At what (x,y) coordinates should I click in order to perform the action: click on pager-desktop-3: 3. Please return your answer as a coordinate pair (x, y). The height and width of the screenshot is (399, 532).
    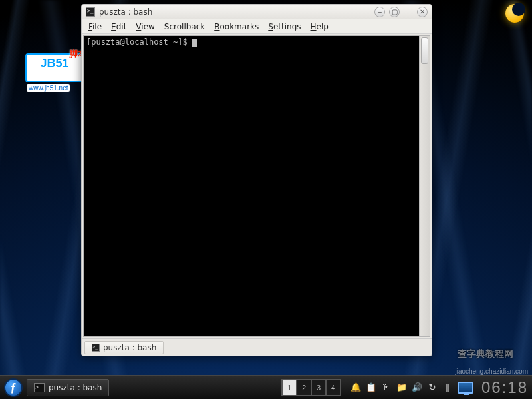
    Looking at the image, I should click on (319, 388).